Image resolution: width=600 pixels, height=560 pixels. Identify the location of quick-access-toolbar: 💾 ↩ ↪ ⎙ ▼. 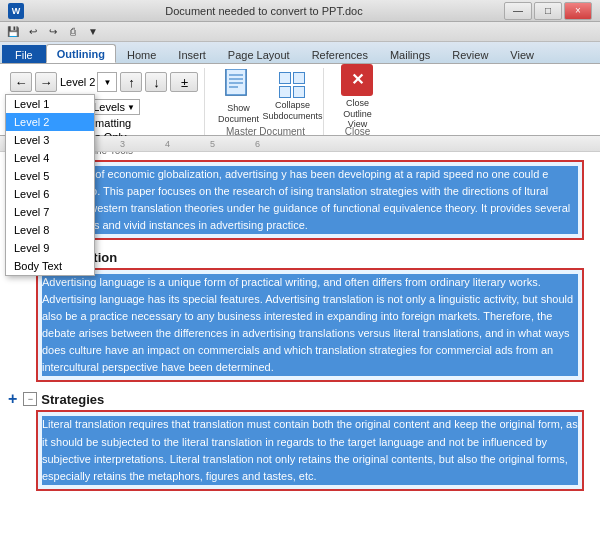
(300, 32).